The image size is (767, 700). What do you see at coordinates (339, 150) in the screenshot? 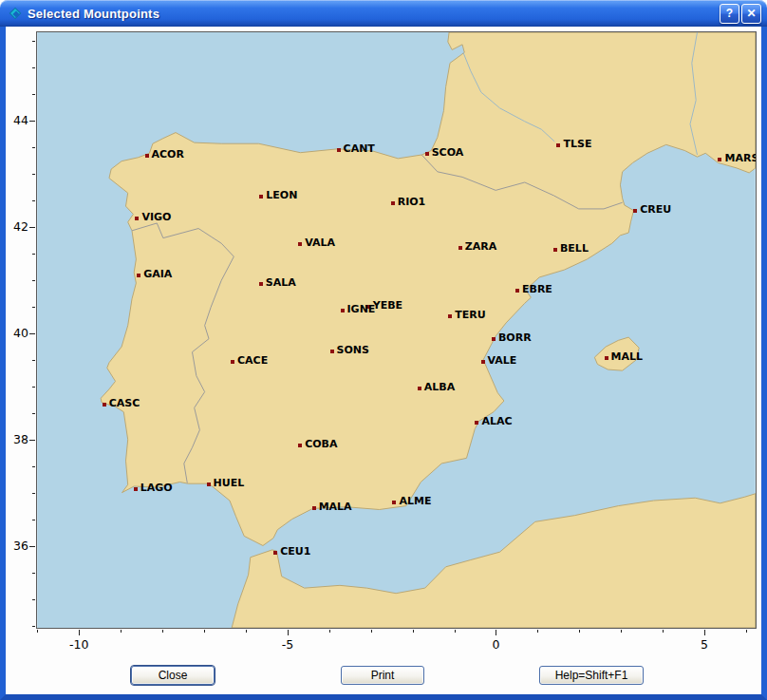
I see `station-marker-cant` at bounding box center [339, 150].